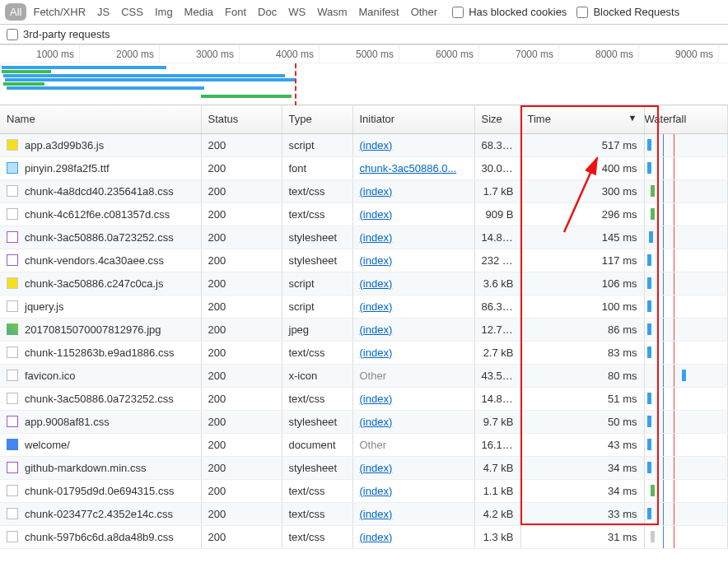 The width and height of the screenshot is (728, 563). What do you see at coordinates (425, 12) in the screenshot?
I see `filter-other-button: Other` at bounding box center [425, 12].